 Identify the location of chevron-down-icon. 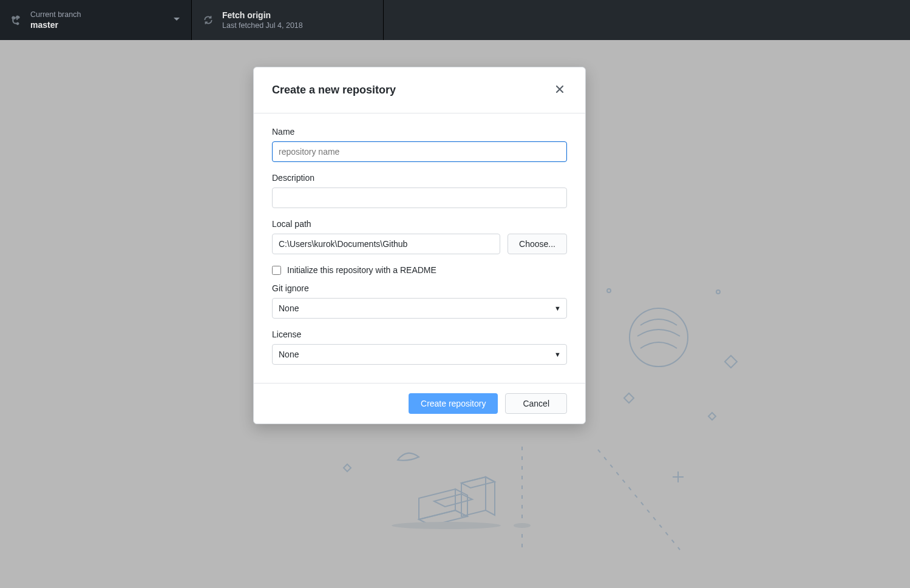
(177, 20).